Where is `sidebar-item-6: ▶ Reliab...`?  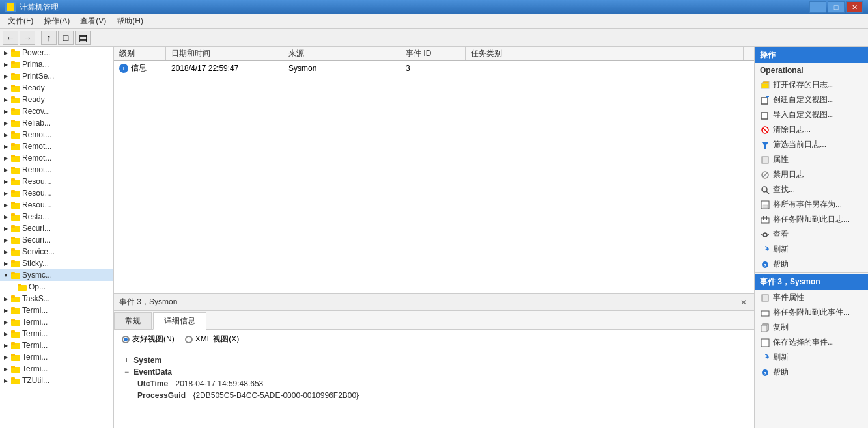
sidebar-item-6: ▶ Reliab... is located at coordinates (57, 123).